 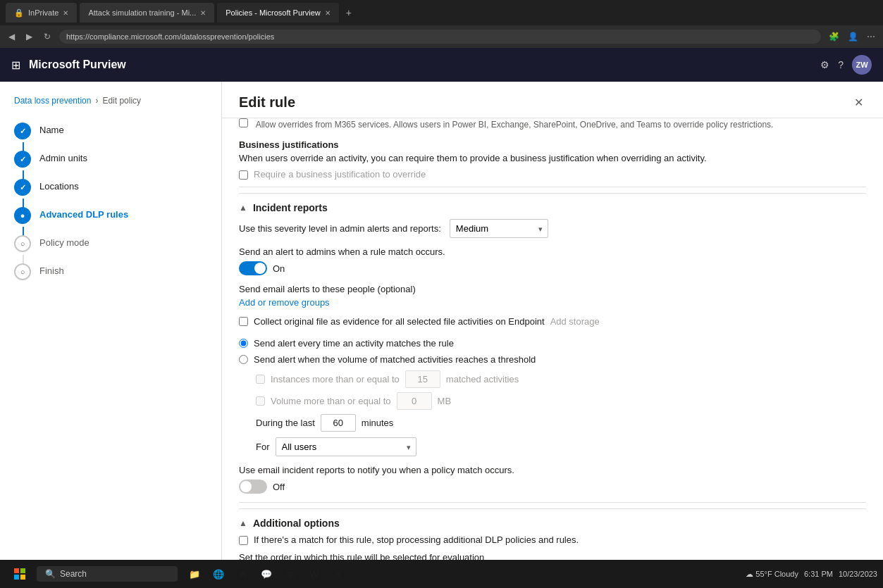 What do you see at coordinates (218, 574) in the screenshot?
I see `taskbar-edge: 🌐` at bounding box center [218, 574].